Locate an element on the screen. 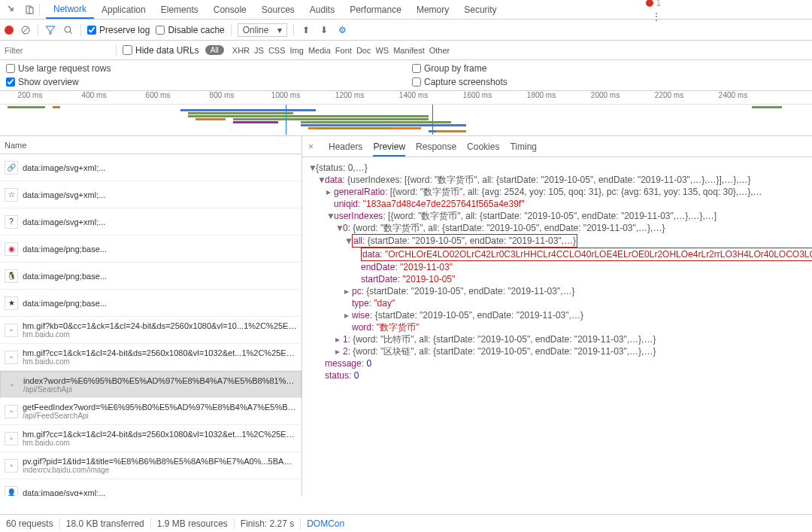  detail-tabs: × HeadersPreviewResponseCookiesTiming is located at coordinates (557, 147).